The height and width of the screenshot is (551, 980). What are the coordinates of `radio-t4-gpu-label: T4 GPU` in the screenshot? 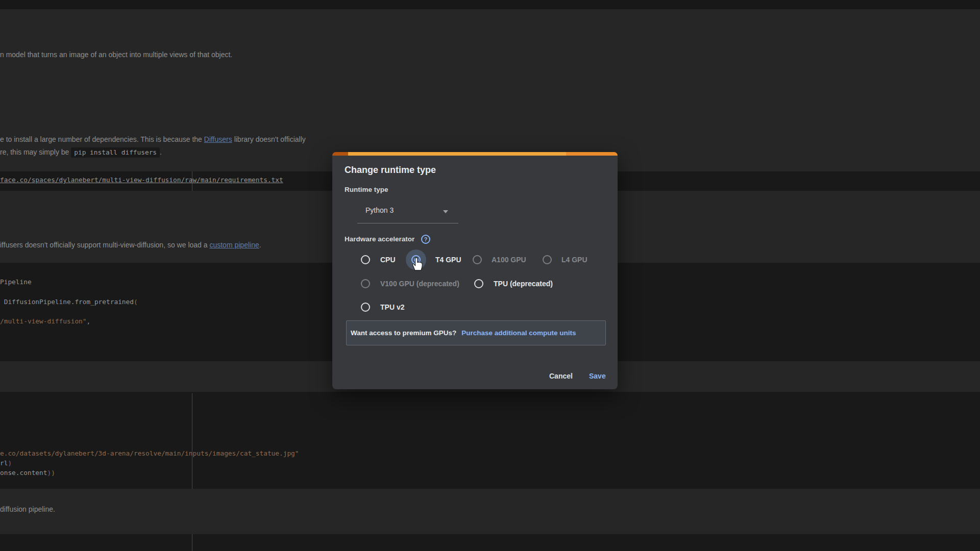 It's located at (448, 260).